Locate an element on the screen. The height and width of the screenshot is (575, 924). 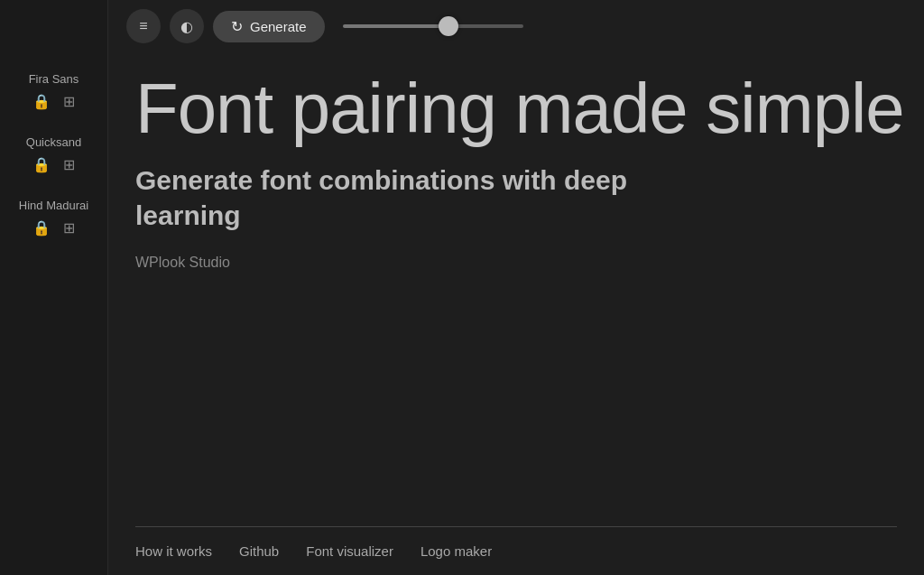
settings-icon-1: ⊞ is located at coordinates (69, 101).